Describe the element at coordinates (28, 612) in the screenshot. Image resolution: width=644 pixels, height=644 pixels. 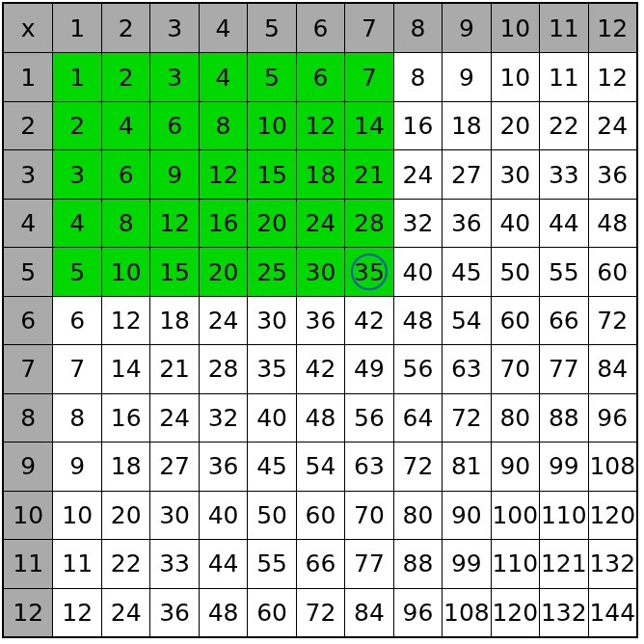
I see `row-header: 12` at that location.